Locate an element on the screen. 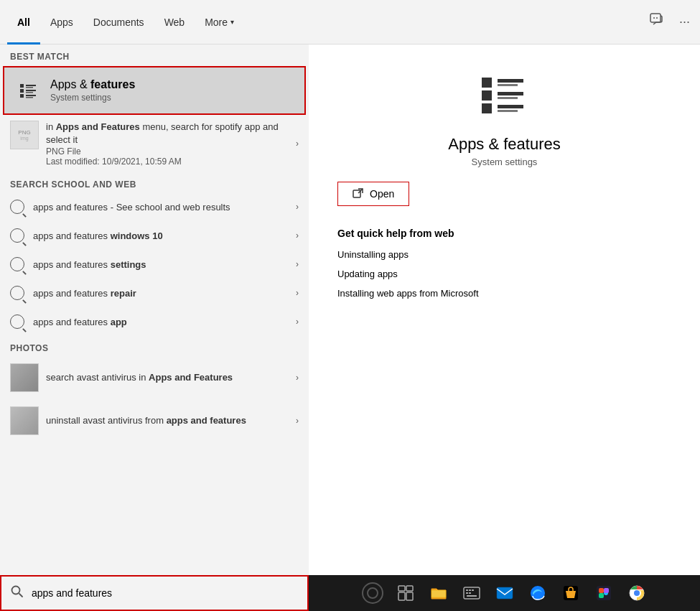 The height and width of the screenshot is (611, 700). best-match-label: Best match is located at coordinates (154, 55).